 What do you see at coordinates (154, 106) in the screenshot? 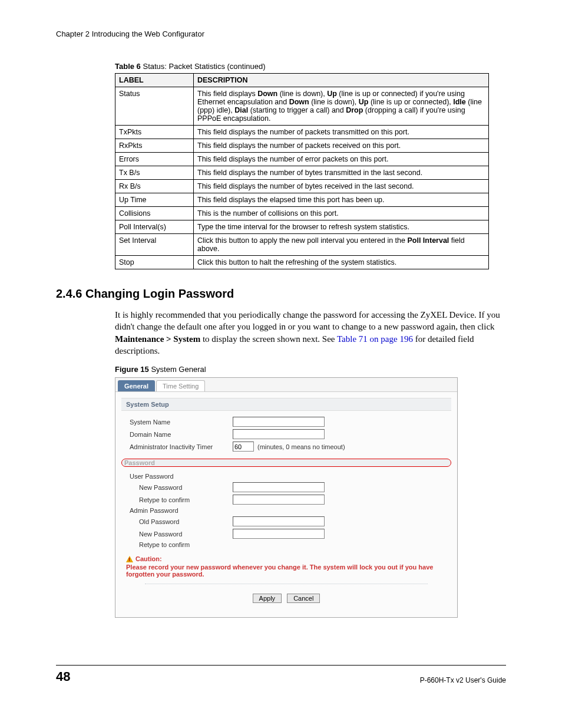
I see `cell-label: Status` at bounding box center [154, 106].